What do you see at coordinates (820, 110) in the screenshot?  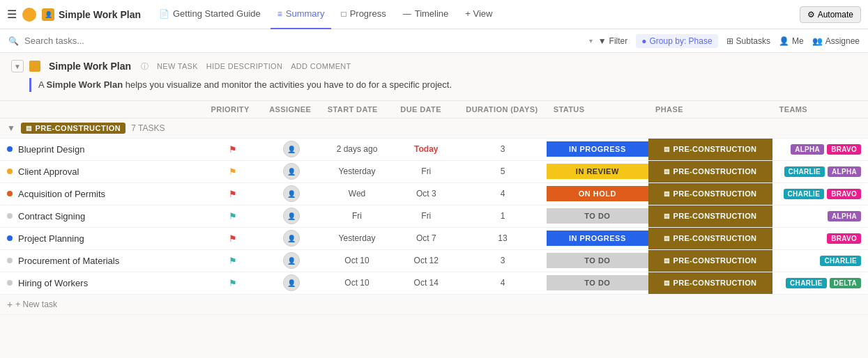 I see `col-header-teams: TEAMS` at bounding box center [820, 110].